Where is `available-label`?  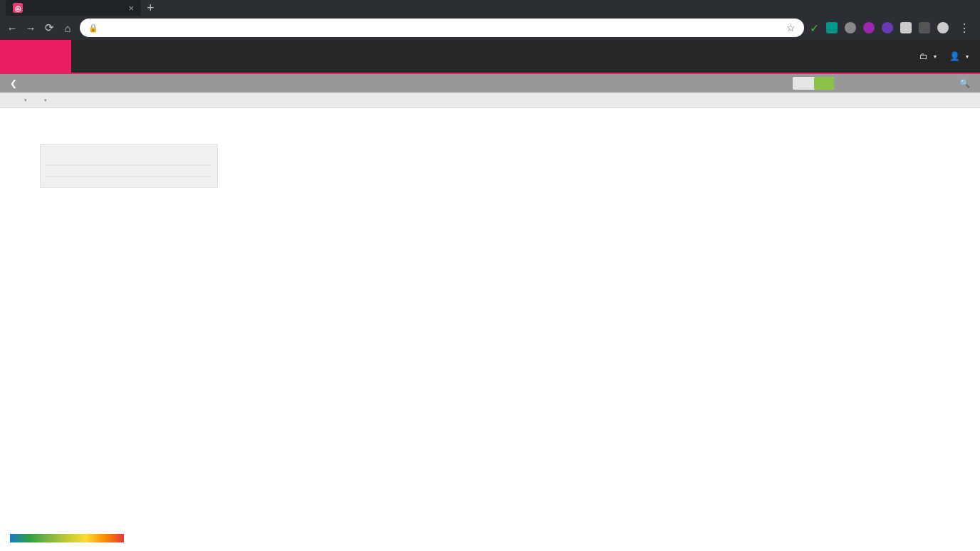
available-label is located at coordinates (129, 173).